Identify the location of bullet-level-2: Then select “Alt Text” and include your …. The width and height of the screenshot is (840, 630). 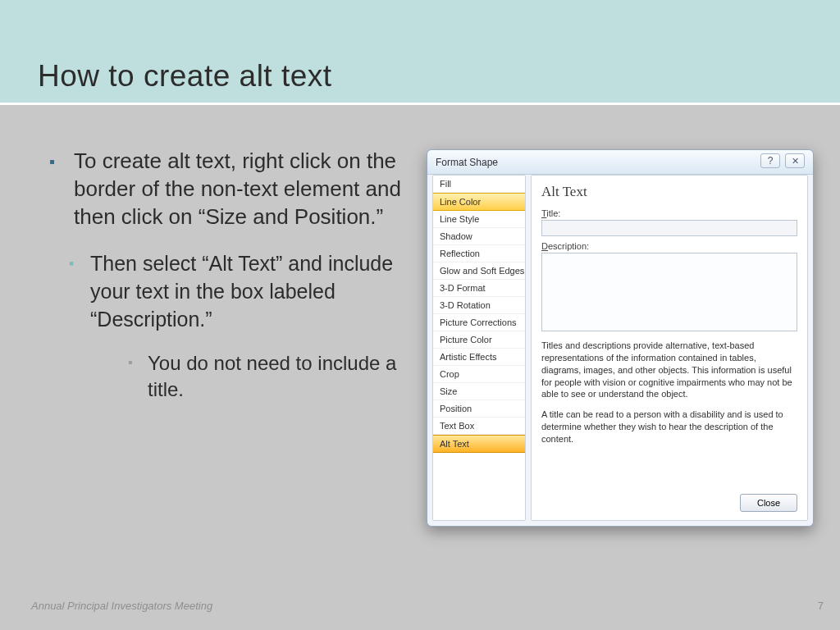
(230, 292).